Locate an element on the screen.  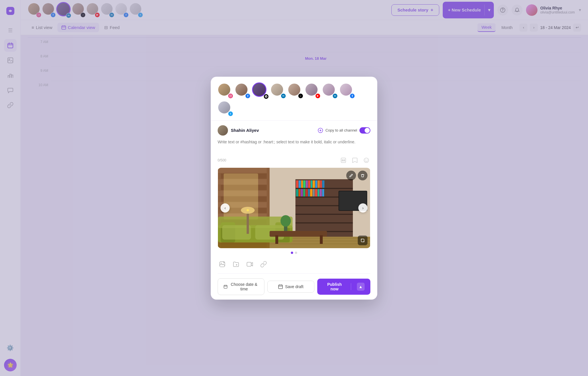
modal-account-6: ▶ is located at coordinates (312, 90).